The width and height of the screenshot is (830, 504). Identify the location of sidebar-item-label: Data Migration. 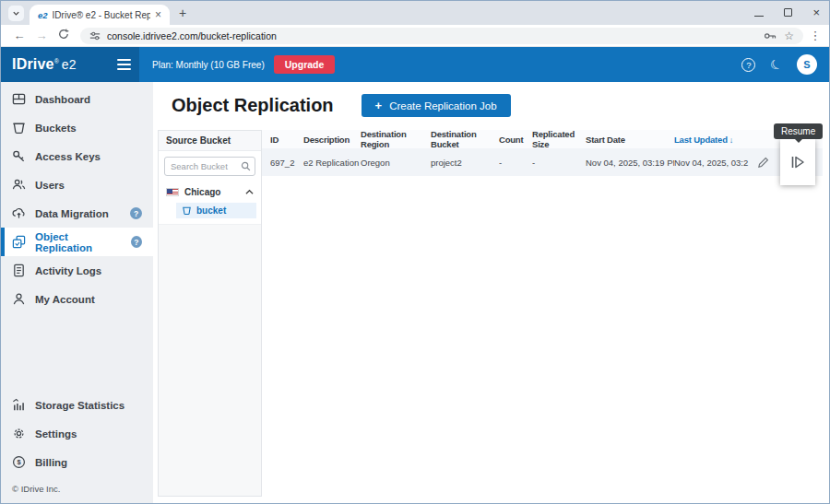
(72, 214).